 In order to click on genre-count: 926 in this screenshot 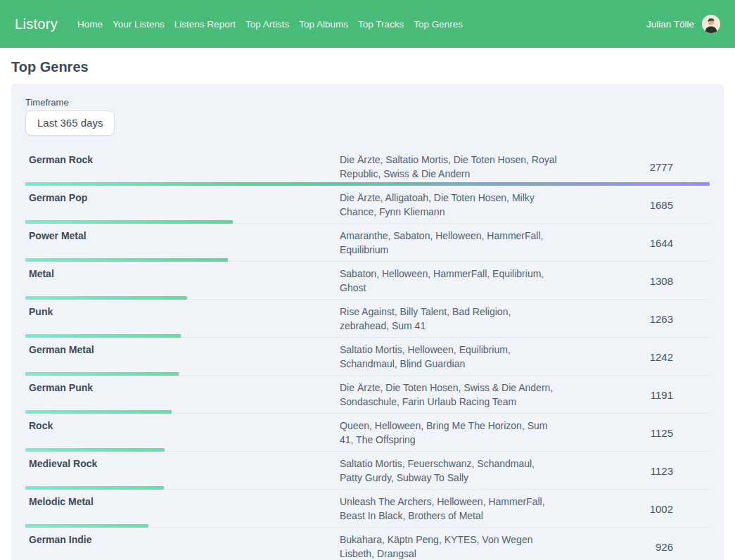, I will do `click(682, 547)`.